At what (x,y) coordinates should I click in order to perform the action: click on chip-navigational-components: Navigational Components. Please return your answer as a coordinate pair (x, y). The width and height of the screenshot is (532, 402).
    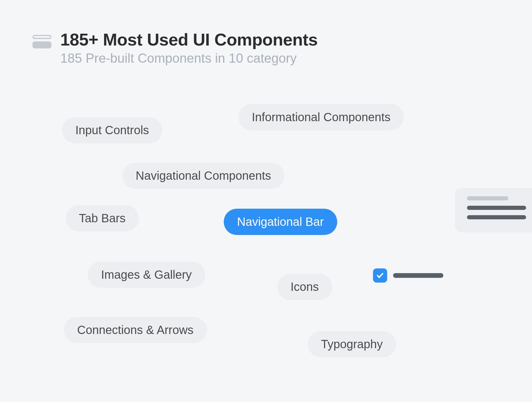
    Looking at the image, I should click on (203, 176).